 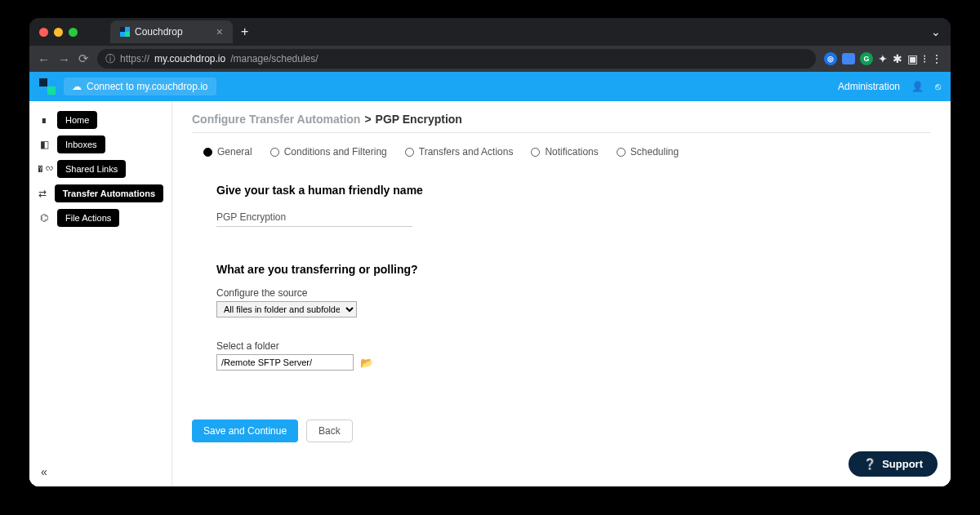 What do you see at coordinates (44, 144) in the screenshot?
I see `inbox-icon: ◧` at bounding box center [44, 144].